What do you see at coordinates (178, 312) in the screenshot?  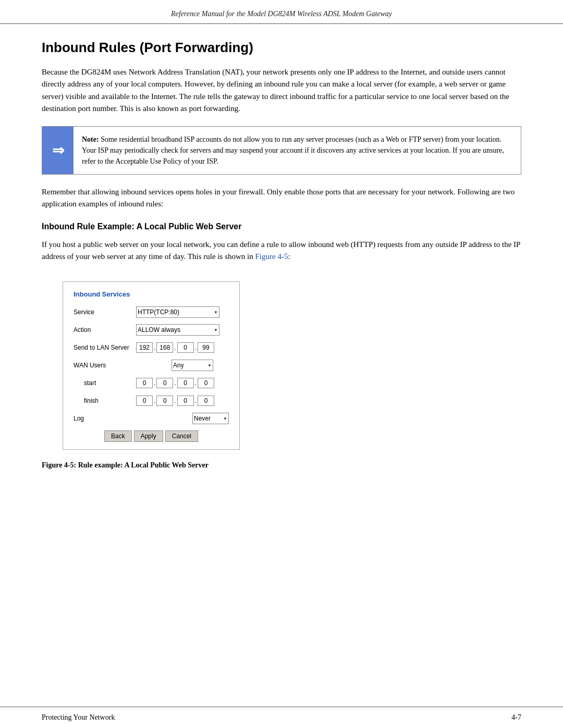 I see `service-select: HTTP(TCP:80)` at bounding box center [178, 312].